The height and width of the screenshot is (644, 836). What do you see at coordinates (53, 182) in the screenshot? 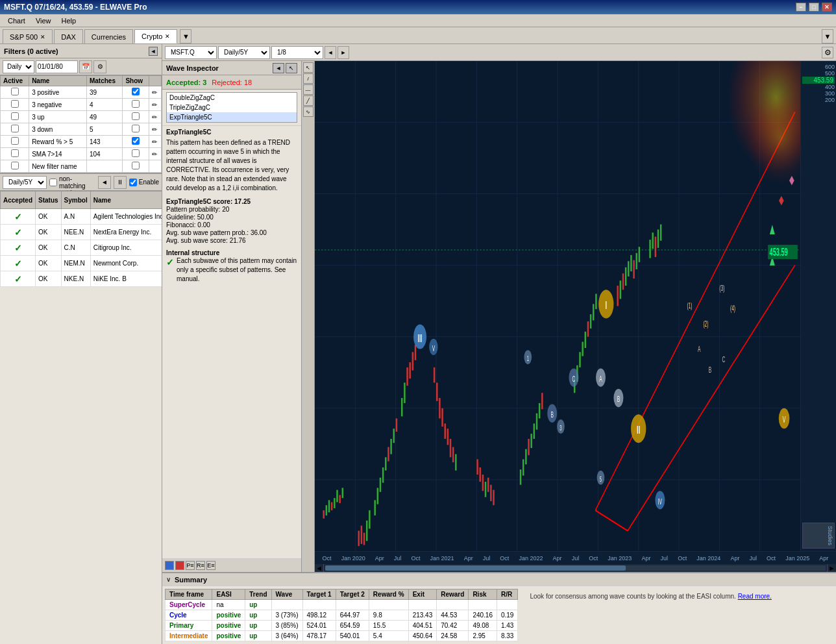
I see `show-zero-checkbox` at bounding box center [53, 182].